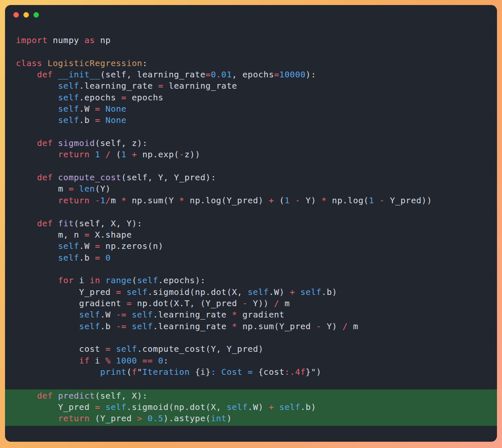  What do you see at coordinates (26, 15) in the screenshot?
I see `traffic-light-minimize-button` at bounding box center [26, 15].